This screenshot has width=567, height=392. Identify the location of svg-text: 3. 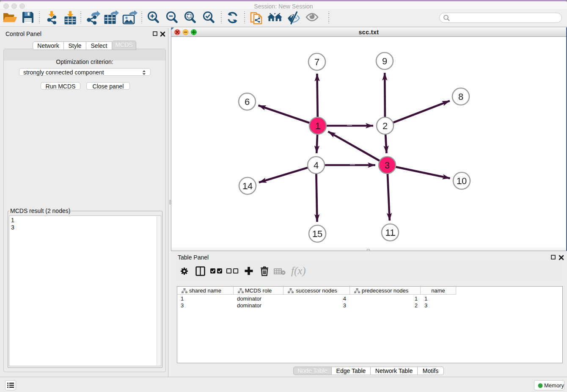
(387, 165).